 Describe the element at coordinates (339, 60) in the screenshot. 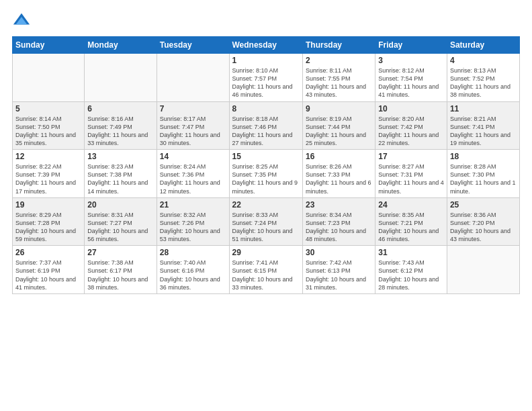

I see `day-number: 2` at that location.